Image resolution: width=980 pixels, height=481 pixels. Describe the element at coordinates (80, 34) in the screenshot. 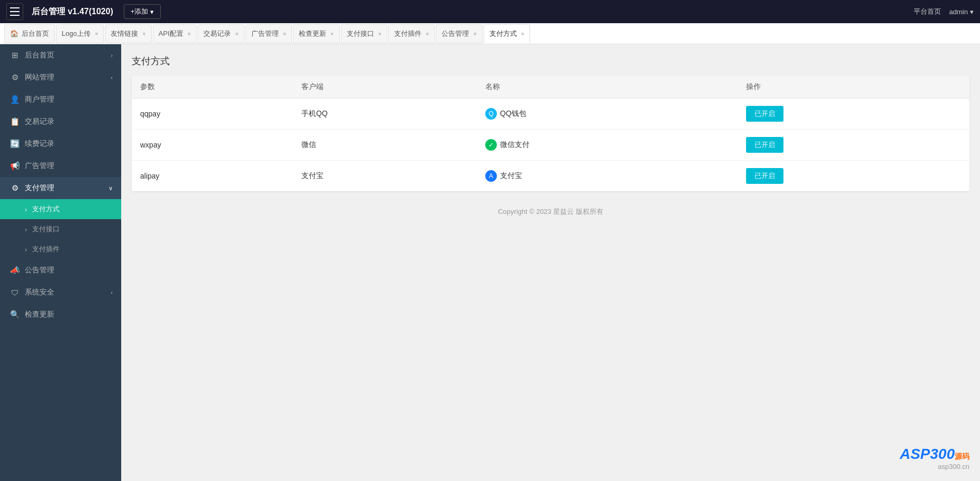

I see `tab-logo: Logo上传 ×` at that location.